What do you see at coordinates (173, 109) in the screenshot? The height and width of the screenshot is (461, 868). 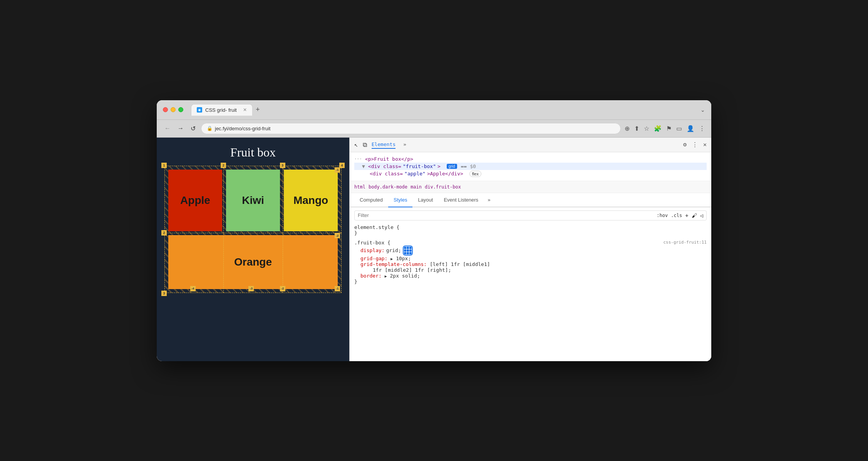 I see `traffic-lights` at bounding box center [173, 109].